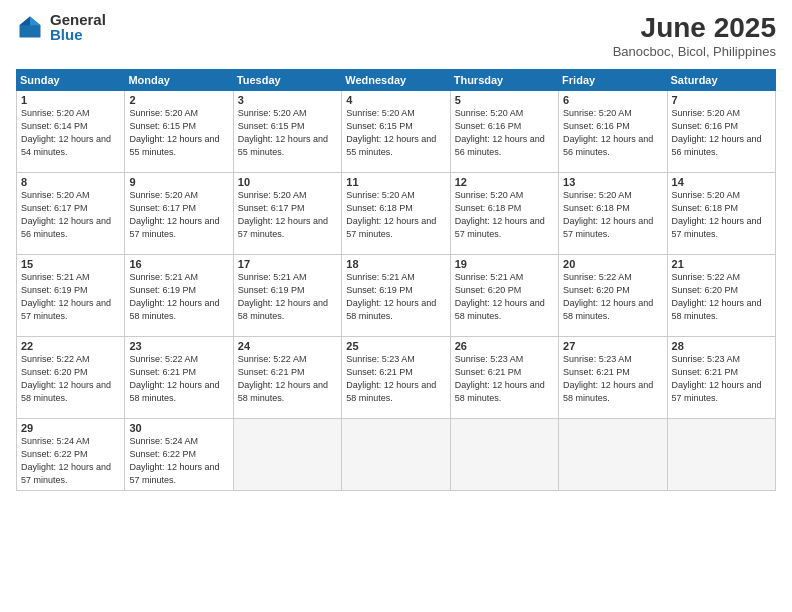 The height and width of the screenshot is (612, 792). What do you see at coordinates (613, 378) in the screenshot?
I see `table-row: 27 Sunrise: 5:23 AMSunset: 6:21 PMDaylig…` at bounding box center [613, 378].